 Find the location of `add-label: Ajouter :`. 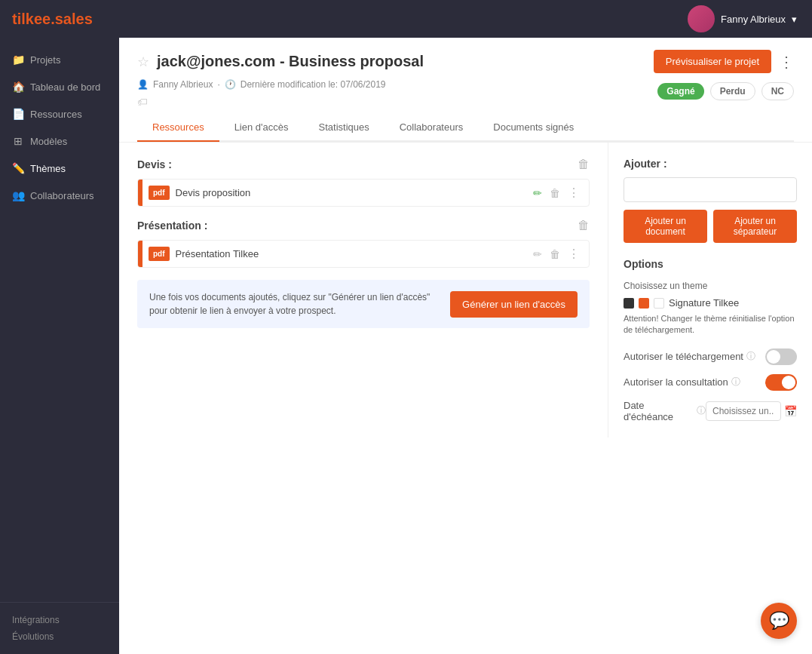

add-label: Ajouter : is located at coordinates (710, 164).